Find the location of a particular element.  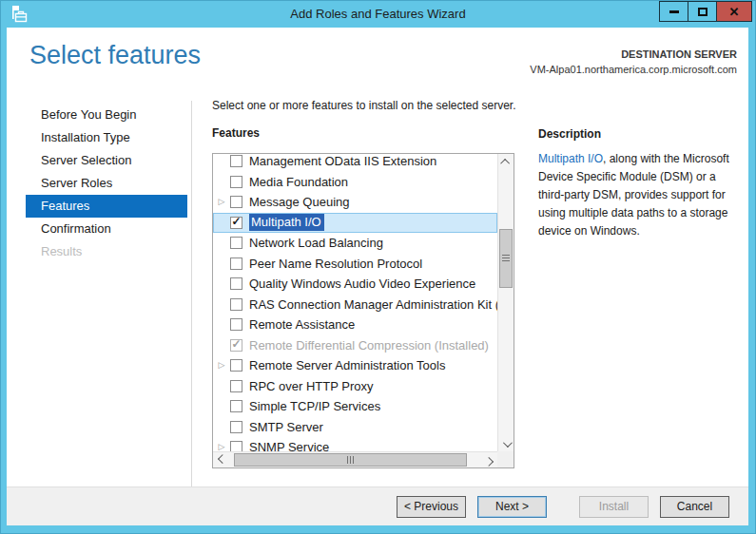

feature-row-simple-tcp-ip-services: Simple TCP/IP Services is located at coordinates (356, 407).